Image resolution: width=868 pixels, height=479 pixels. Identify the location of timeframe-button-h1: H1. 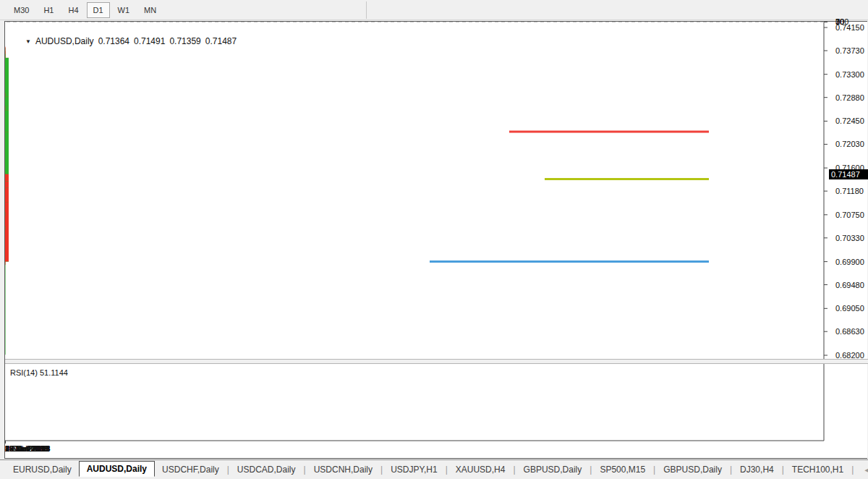
(48, 10).